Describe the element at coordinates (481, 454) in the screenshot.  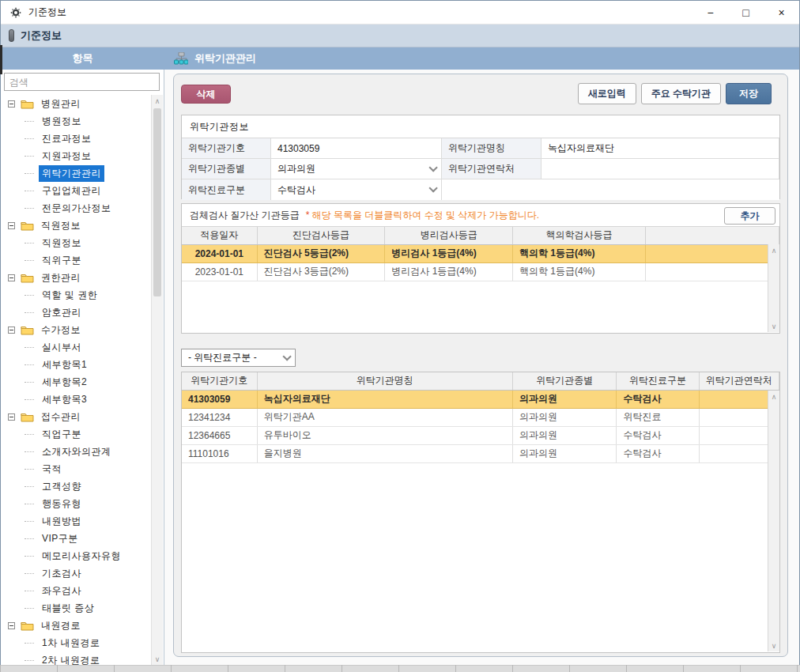
I see `table-row: 11101016을지병원의과의원수탁검사` at that location.